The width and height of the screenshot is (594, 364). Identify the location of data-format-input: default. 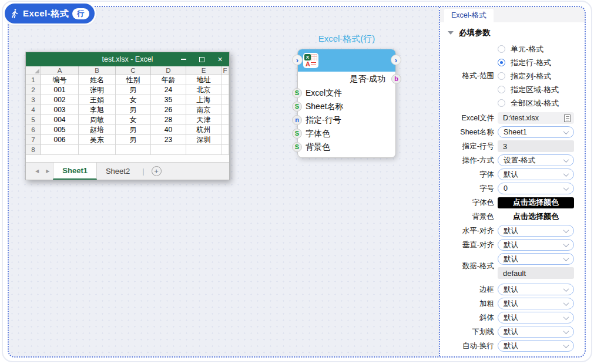
(536, 273).